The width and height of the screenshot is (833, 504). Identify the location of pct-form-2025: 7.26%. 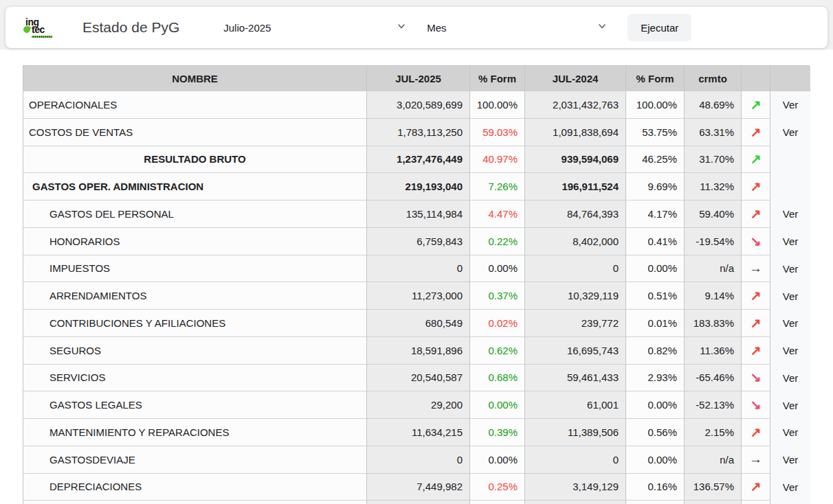
(498, 187).